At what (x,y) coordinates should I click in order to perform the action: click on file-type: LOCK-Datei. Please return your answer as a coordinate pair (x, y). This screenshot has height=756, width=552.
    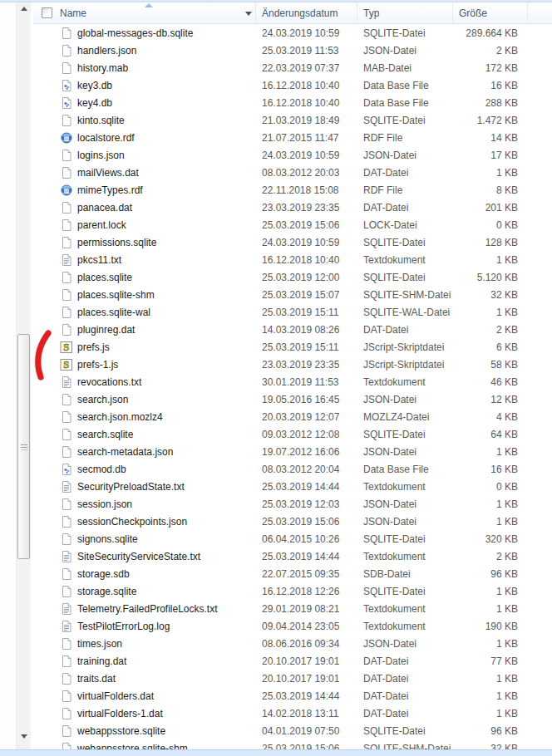
    Looking at the image, I should click on (406, 225).